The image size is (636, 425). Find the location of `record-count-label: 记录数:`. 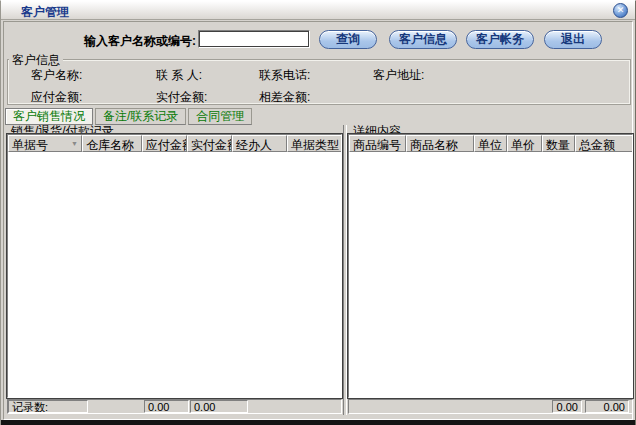

record-count-label: 记录数: is located at coordinates (48, 406).